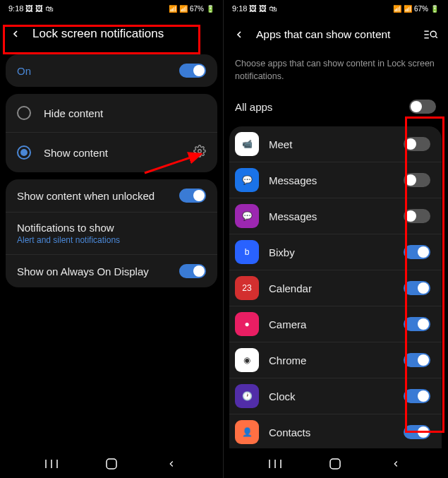  What do you see at coordinates (24, 113) in the screenshot?
I see `hide-radio` at bounding box center [24, 113].